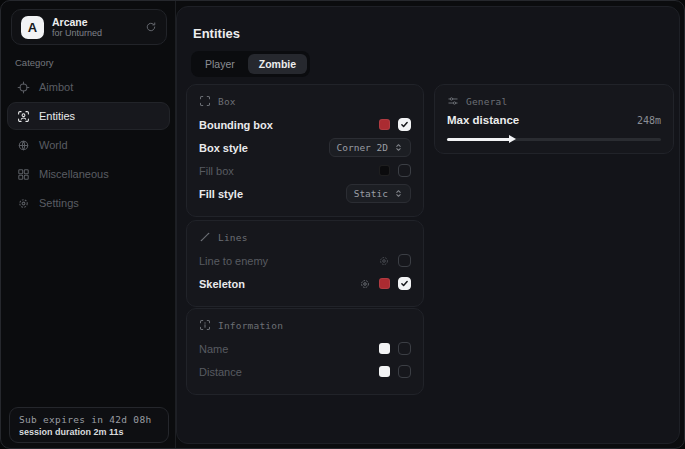 This screenshot has height=449, width=685. Describe the element at coordinates (233, 238) in the screenshot. I see `card-title: Lines` at that location.